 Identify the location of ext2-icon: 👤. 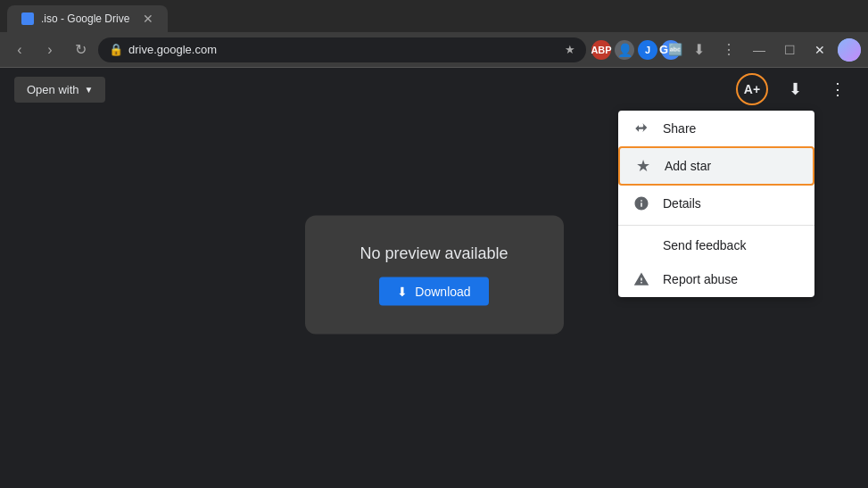
(624, 50).